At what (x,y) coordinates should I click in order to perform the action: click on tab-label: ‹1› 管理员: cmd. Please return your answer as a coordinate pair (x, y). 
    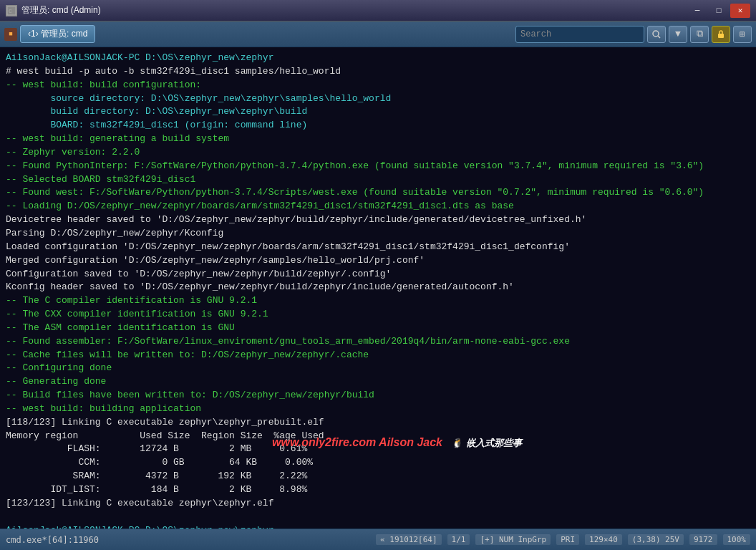
    Looking at the image, I should click on (57, 34).